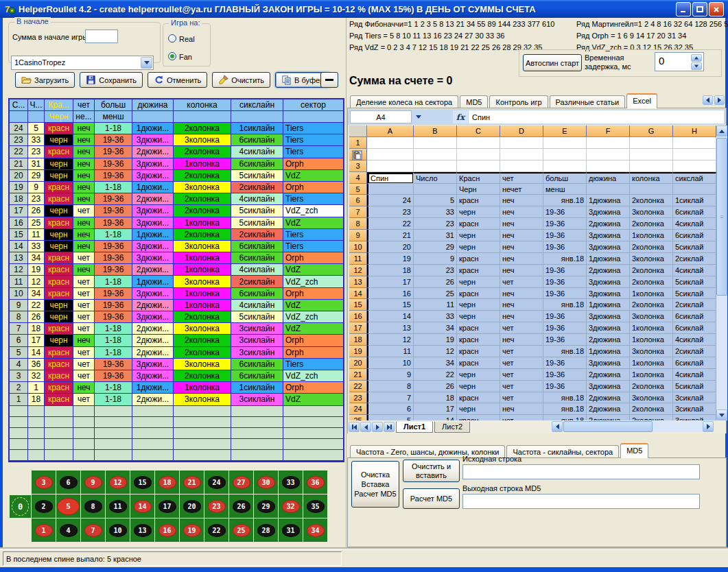  I want to click on spinner-up-button, so click(696, 58).